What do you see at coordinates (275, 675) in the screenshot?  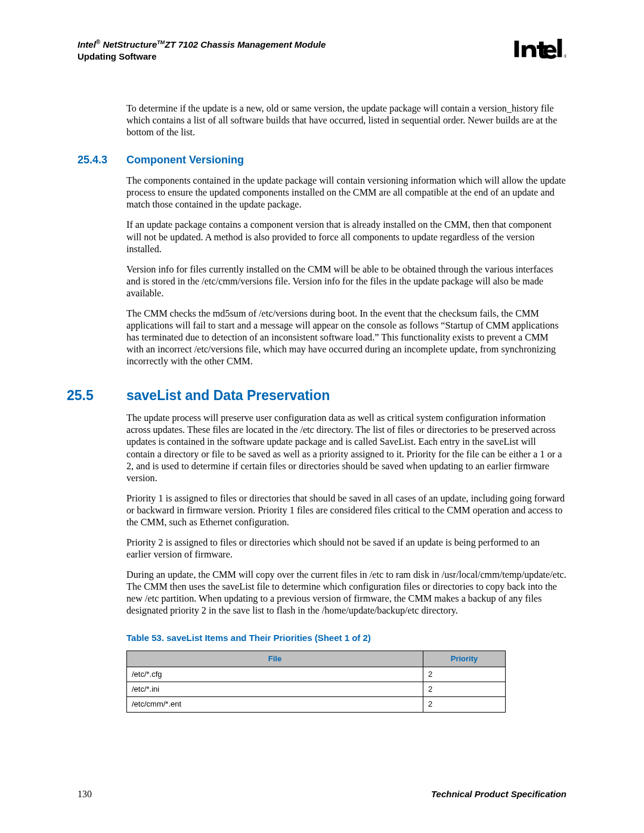 I see `cell-file: /etc/*.cfg` at bounding box center [275, 675].